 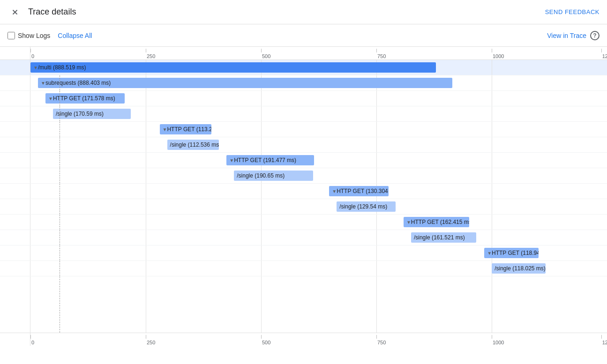 I want to click on row-chart: /single (129.54 ms), so click(x=319, y=207).